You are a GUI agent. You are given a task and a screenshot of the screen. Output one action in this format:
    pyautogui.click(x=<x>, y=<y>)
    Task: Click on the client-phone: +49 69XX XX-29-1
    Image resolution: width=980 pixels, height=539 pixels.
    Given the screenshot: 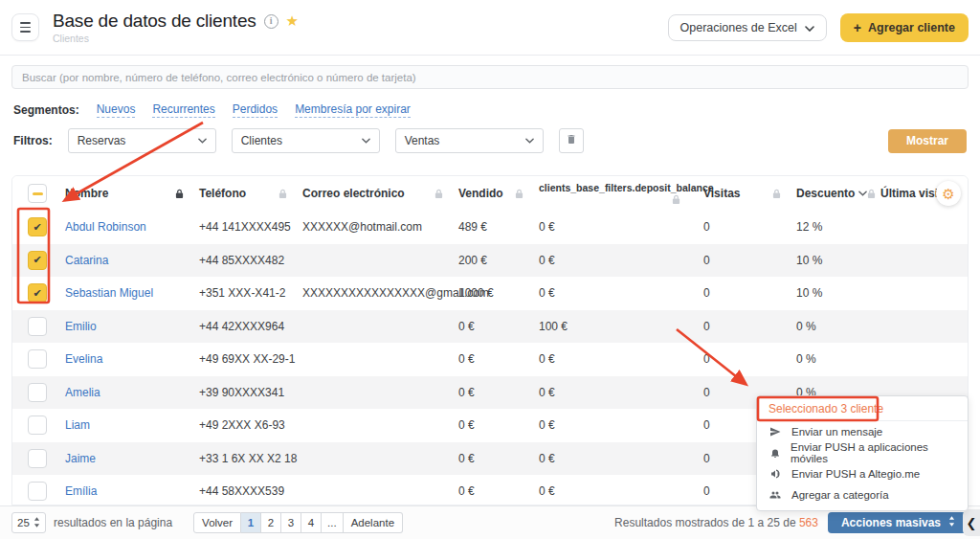 What is the action you would take?
    pyautogui.click(x=251, y=359)
    